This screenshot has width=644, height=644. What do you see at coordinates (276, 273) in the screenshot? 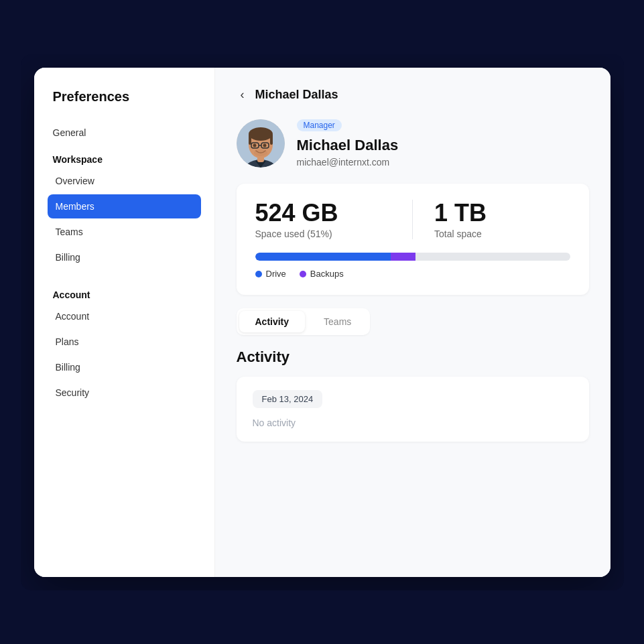
I see `drive-label: Drive` at bounding box center [276, 273].